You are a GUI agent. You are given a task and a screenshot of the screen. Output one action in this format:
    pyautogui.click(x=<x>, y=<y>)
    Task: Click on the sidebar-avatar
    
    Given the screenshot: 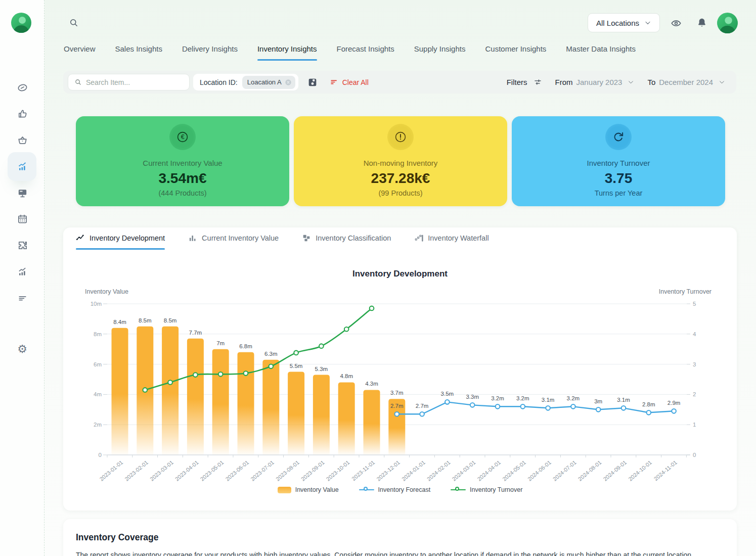 What is the action you would take?
    pyautogui.click(x=21, y=23)
    